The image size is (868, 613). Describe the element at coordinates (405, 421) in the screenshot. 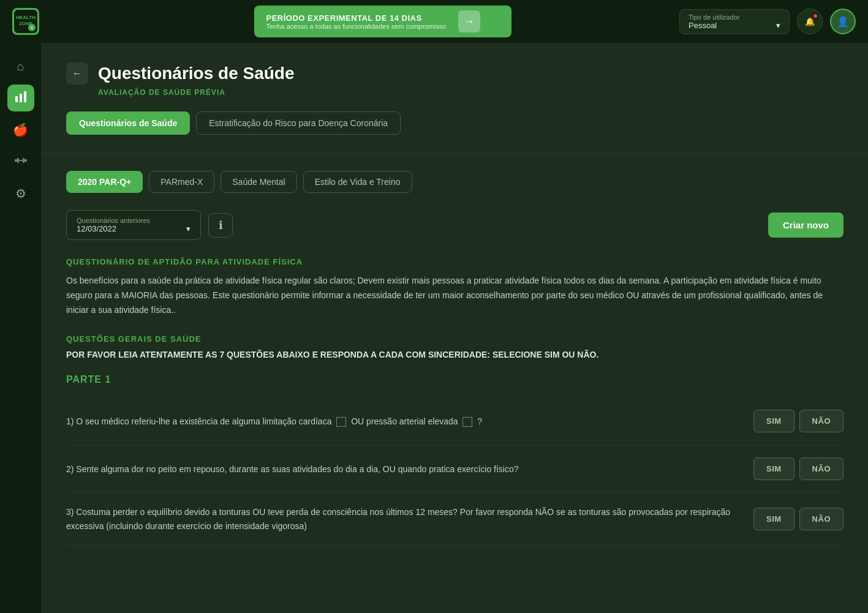

I see `question-1-text: 1) O seu médico referiu-lhe a existência…` at that location.